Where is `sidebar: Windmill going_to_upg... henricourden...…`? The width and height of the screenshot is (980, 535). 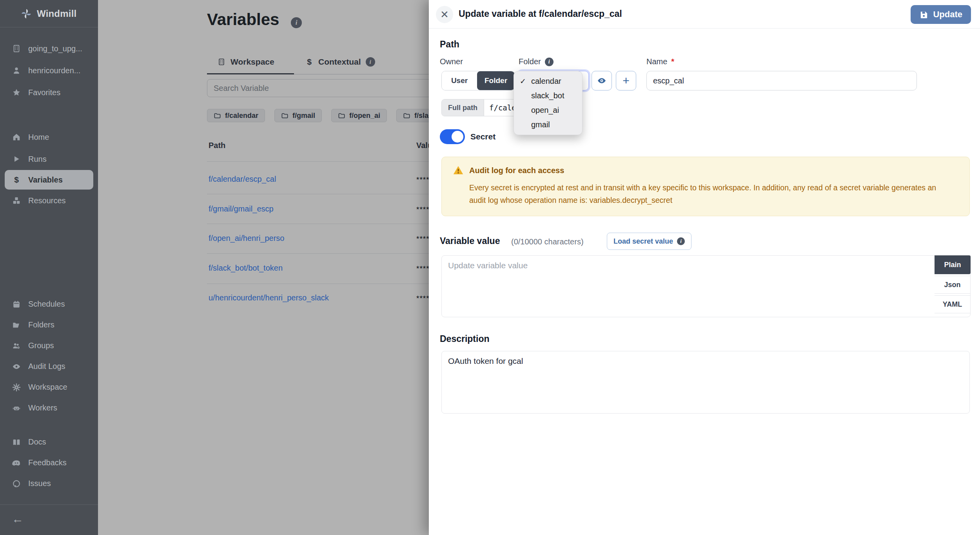 sidebar: Windmill going_to_upg... henricourden...… is located at coordinates (49, 268).